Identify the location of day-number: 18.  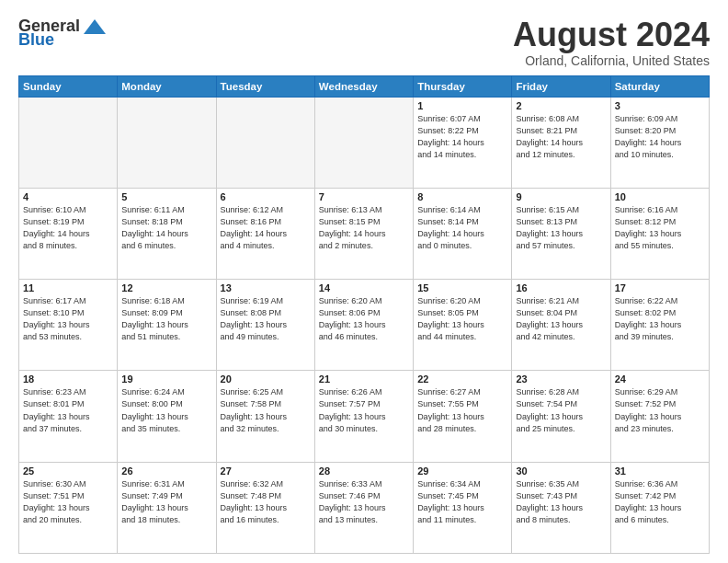
(68, 379).